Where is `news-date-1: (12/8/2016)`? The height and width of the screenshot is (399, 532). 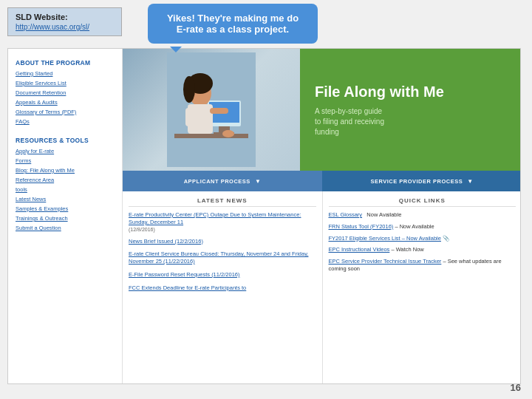
news-date-1: (12/8/2016) is located at coordinates (222, 229).